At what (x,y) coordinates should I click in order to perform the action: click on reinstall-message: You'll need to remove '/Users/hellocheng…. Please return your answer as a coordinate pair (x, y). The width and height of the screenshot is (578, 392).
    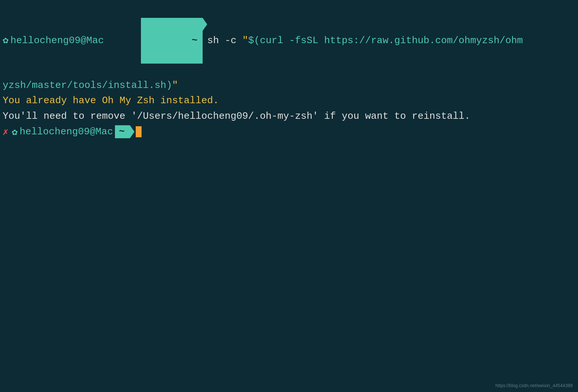
    Looking at the image, I should click on (236, 116).